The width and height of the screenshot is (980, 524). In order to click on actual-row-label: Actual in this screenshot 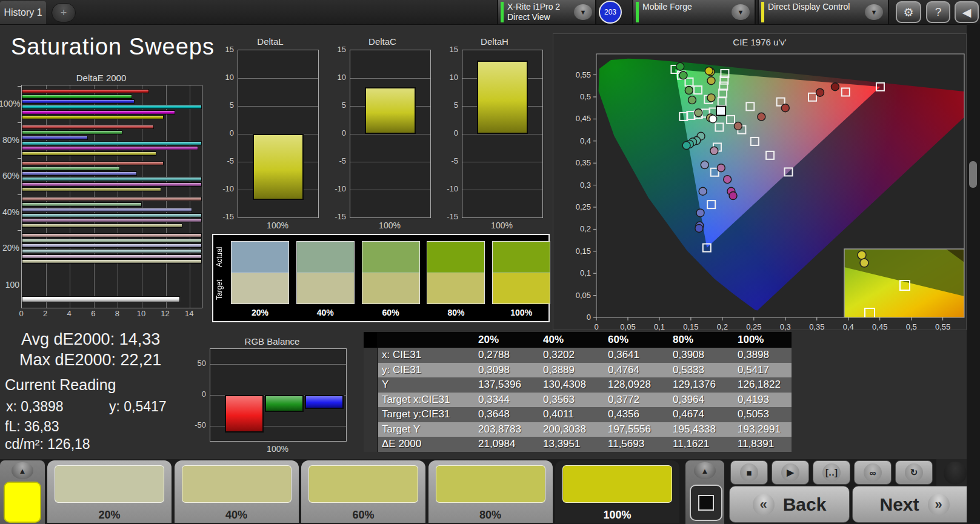, I will do `click(220, 257)`.